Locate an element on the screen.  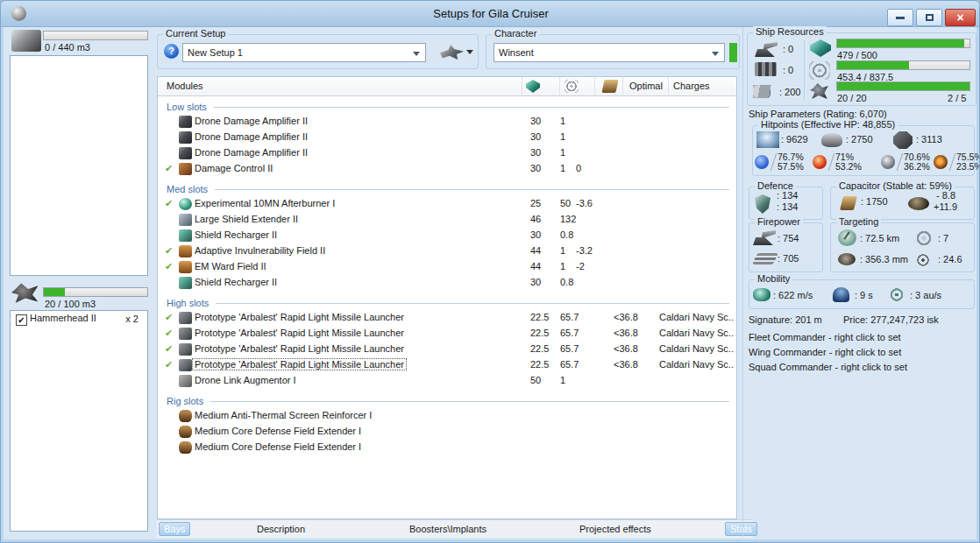
active-checkmark-icon: ✔ is located at coordinates (168, 168).